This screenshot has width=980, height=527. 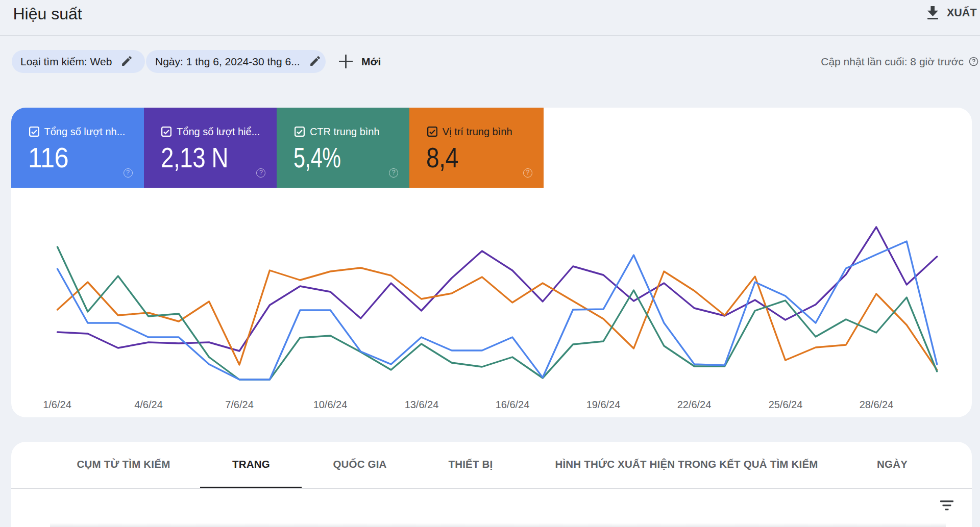 What do you see at coordinates (57, 405) in the screenshot?
I see `svg-text: 1/6/24` at bounding box center [57, 405].